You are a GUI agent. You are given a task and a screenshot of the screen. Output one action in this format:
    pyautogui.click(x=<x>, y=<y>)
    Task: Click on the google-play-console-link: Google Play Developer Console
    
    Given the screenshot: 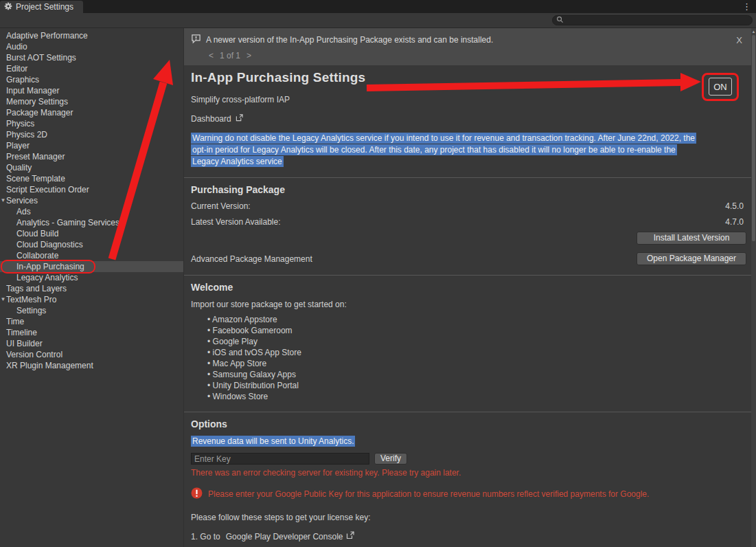 What is the action you would take?
    pyautogui.click(x=284, y=537)
    